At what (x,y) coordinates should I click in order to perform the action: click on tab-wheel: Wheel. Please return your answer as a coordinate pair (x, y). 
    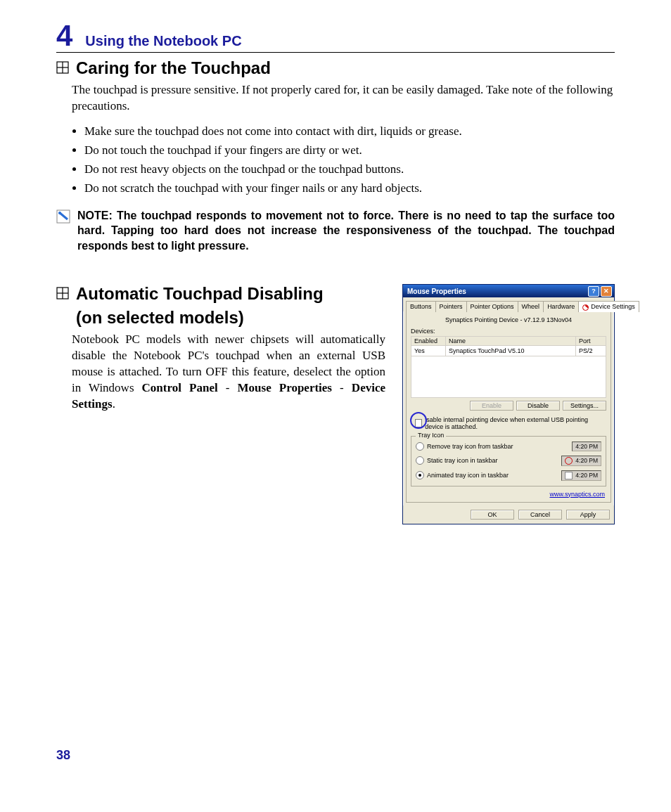
    Looking at the image, I should click on (531, 307).